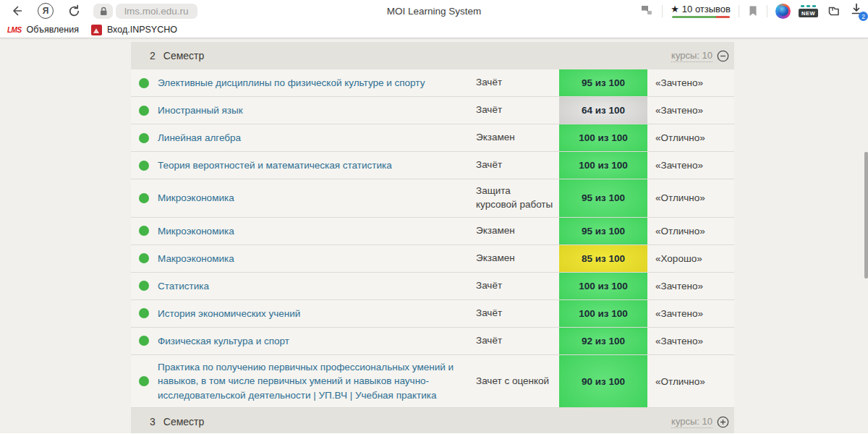 The width and height of the screenshot is (868, 434). What do you see at coordinates (603, 314) in the screenshot?
I see `score-value: 100 из 100` at bounding box center [603, 314].